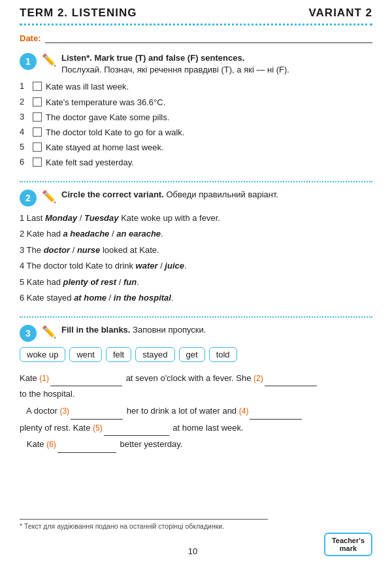  What do you see at coordinates (129, 250) in the screenshot?
I see `item-suffix: looked at Kate.` at bounding box center [129, 250].